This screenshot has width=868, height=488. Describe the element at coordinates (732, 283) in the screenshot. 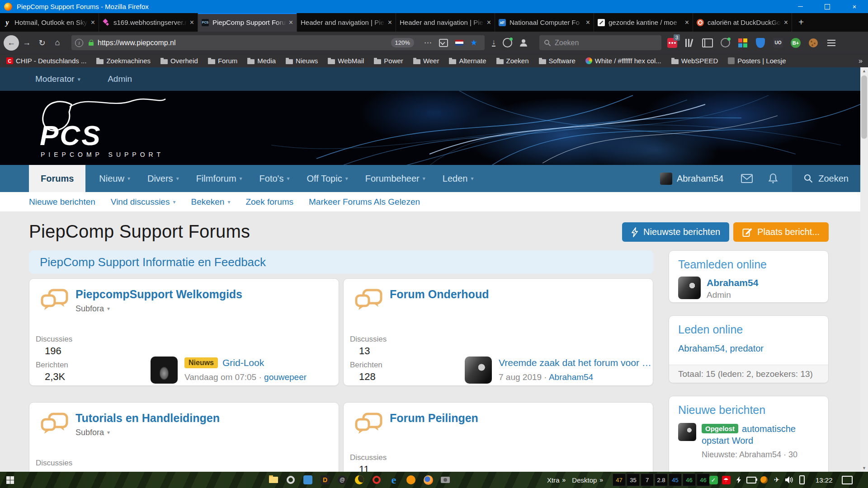

I see `team-member-link: Abraham54` at that location.